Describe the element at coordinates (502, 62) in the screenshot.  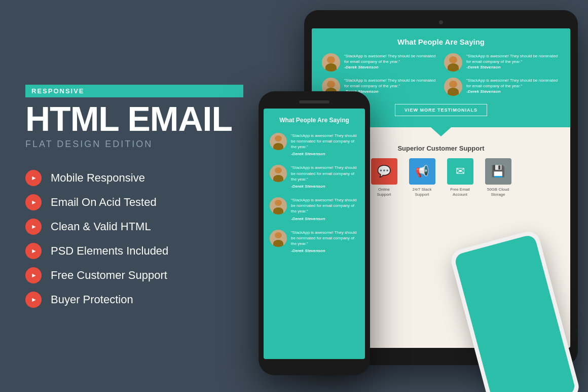
I see `testimonial-card-1: "StackApp is awesome! They should be nom…` at that location.